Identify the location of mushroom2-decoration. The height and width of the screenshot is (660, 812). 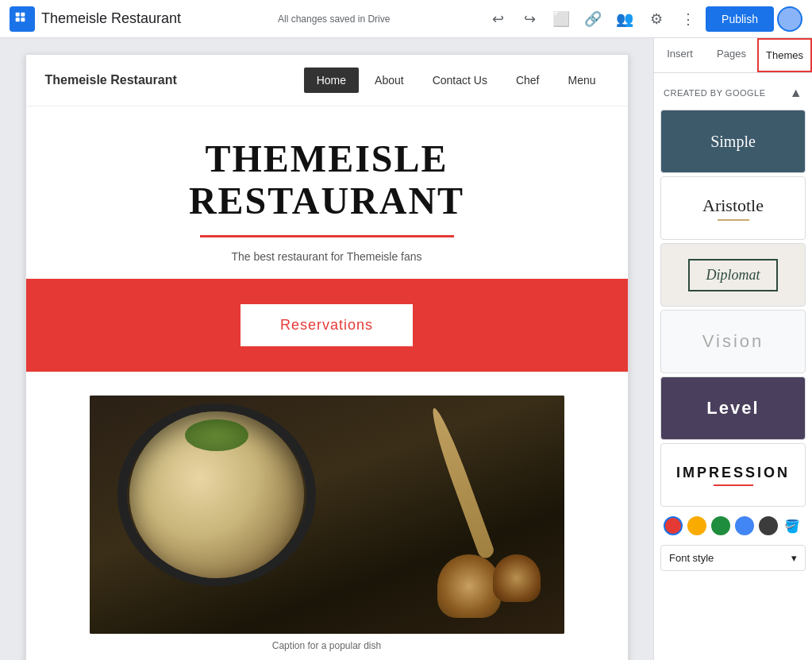
(517, 578).